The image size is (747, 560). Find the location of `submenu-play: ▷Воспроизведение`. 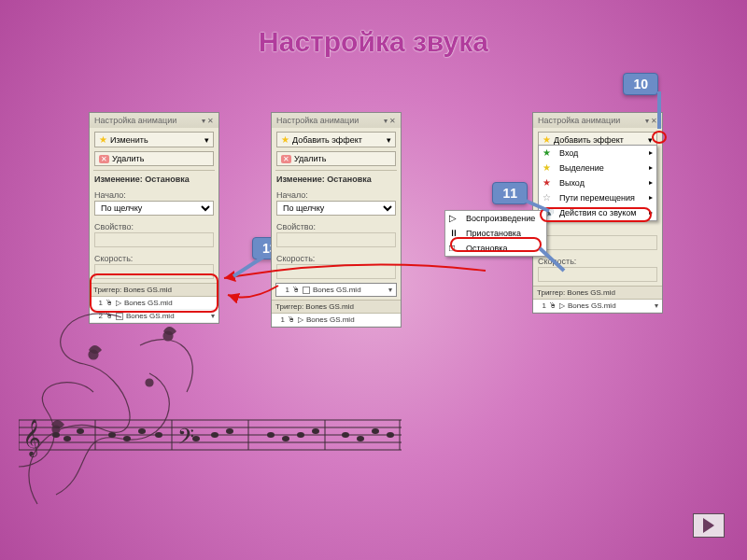

submenu-play: ▷Воспроизведение is located at coordinates (496, 218).